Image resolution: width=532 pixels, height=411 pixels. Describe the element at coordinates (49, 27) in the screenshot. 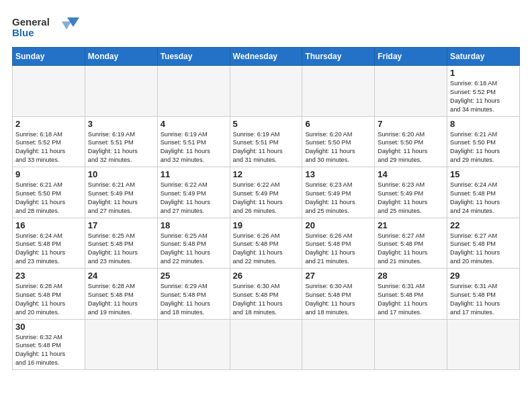

I see `logo-svg: General Blue` at that location.